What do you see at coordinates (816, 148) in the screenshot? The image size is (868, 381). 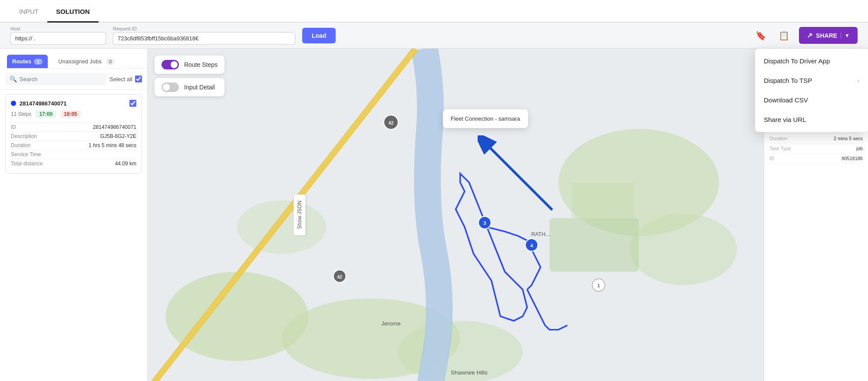 I see `dp-row-task-type-2: Task Type job` at bounding box center [816, 148].